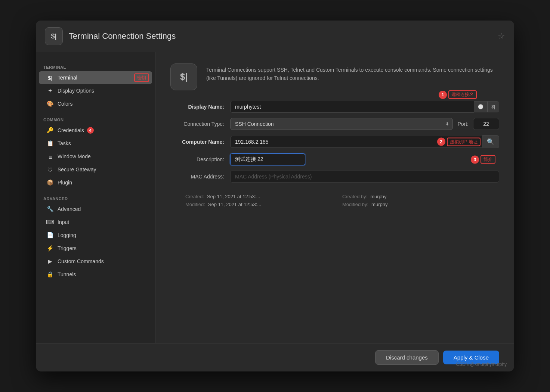  What do you see at coordinates (200, 124) in the screenshot?
I see `connection-type-label: Connection Type:` at bounding box center [200, 124].